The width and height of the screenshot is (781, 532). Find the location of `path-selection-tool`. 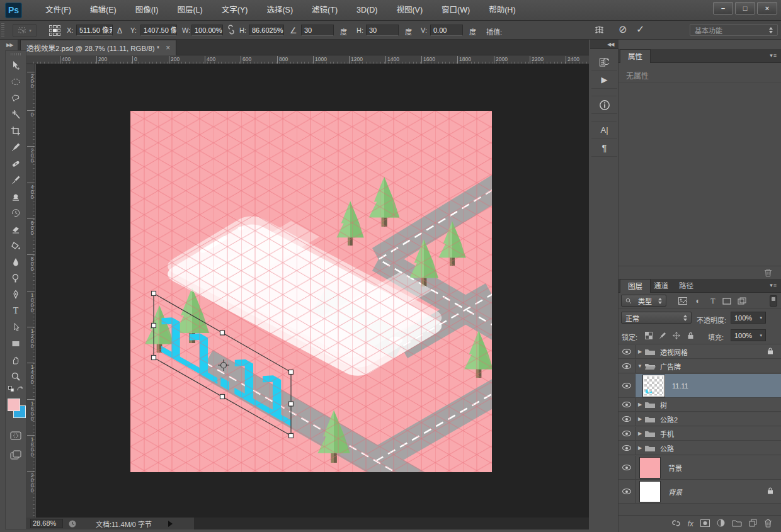

path-selection-tool is located at coordinates (16, 327).